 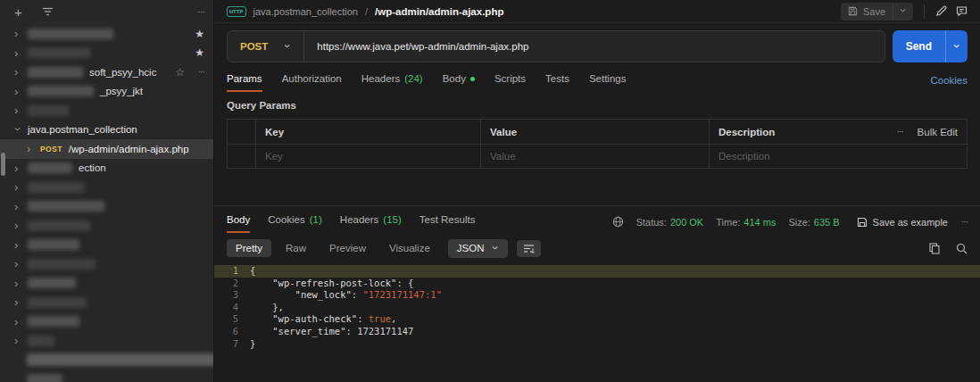 I want to click on tab-params: Params, so click(x=245, y=82).